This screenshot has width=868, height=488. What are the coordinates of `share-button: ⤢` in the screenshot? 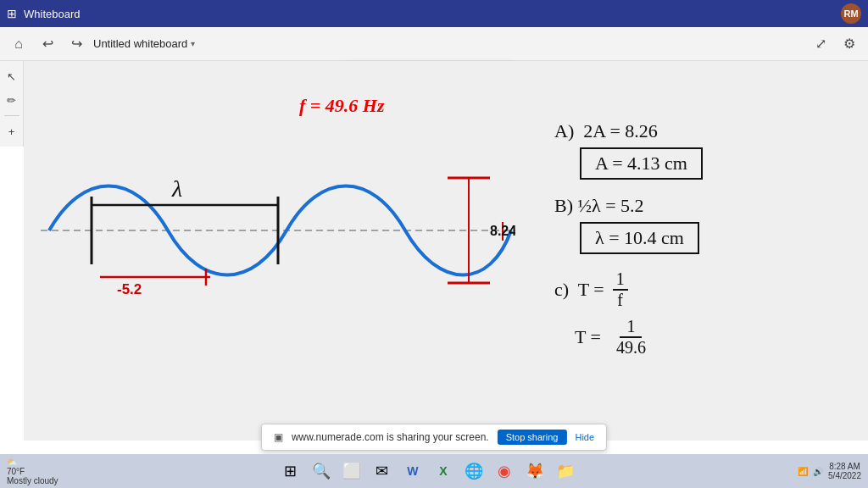 It's located at (821, 44).